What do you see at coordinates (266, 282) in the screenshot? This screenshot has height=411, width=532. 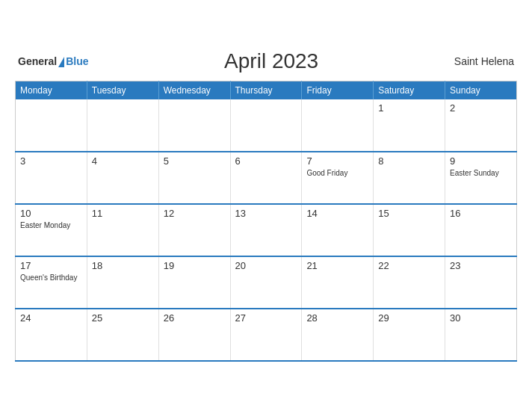 I see `calendar-week-row: 17Queen's Birthday181920212223` at bounding box center [266, 282].